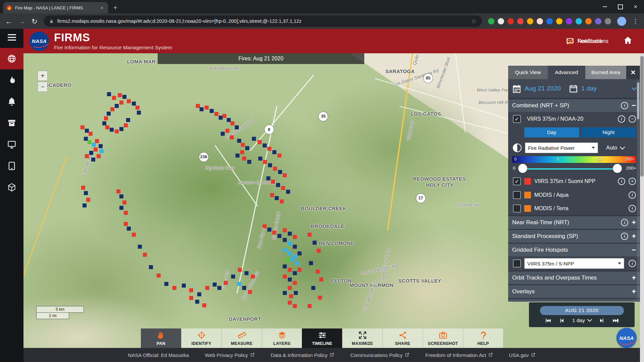 The width and height of the screenshot is (644, 362). What do you see at coordinates (517, 263) in the screenshot?
I see `checkbox-gridded` at bounding box center [517, 263].